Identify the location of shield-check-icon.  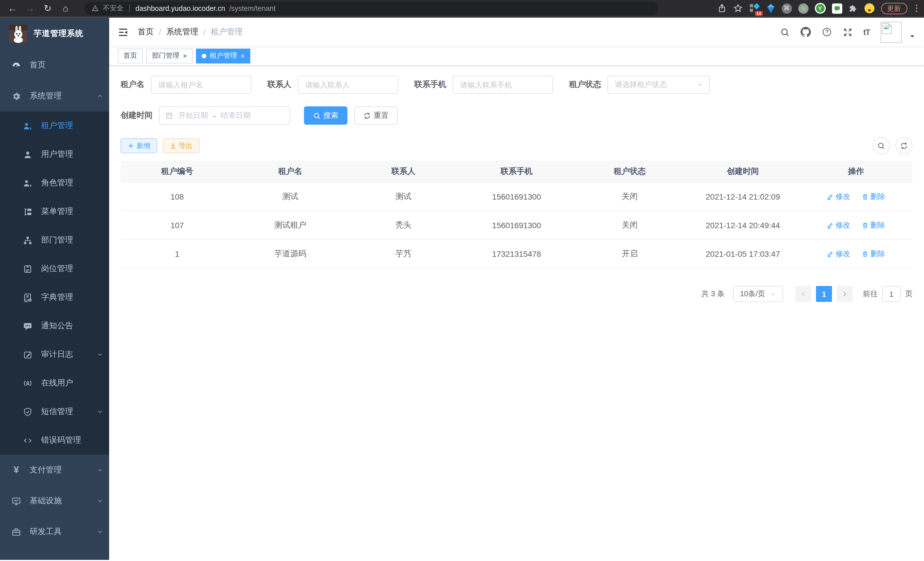
(28, 412).